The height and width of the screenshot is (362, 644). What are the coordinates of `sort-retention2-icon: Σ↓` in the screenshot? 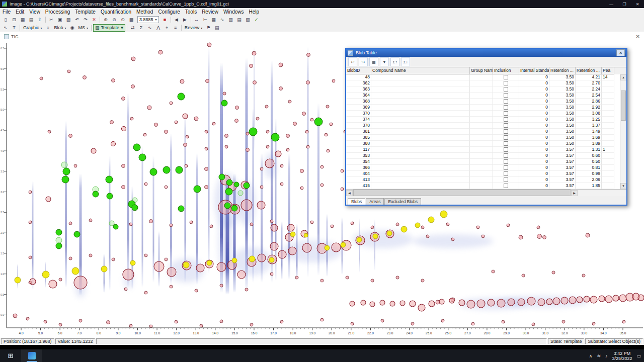 It's located at (406, 62).